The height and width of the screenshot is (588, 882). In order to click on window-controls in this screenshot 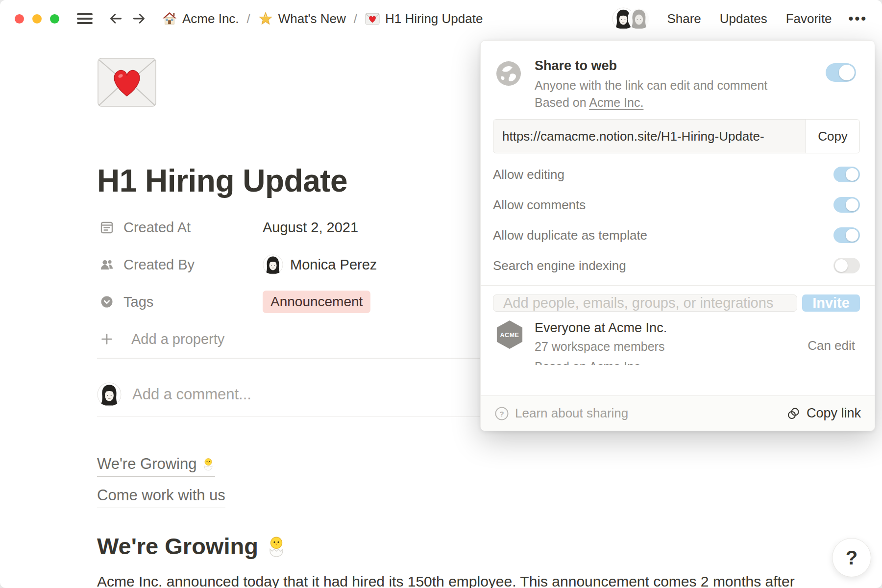, I will do `click(37, 19)`.